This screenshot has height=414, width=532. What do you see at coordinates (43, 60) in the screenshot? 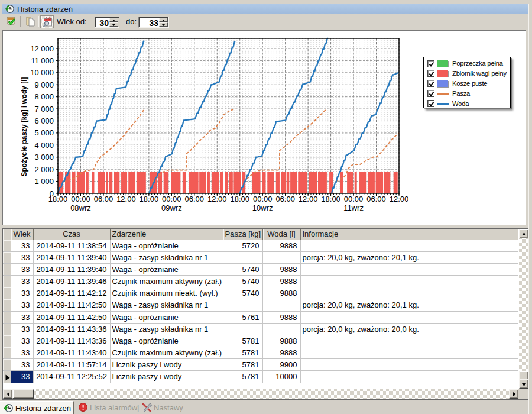
I see `svg-text: 11 000` at bounding box center [43, 60].